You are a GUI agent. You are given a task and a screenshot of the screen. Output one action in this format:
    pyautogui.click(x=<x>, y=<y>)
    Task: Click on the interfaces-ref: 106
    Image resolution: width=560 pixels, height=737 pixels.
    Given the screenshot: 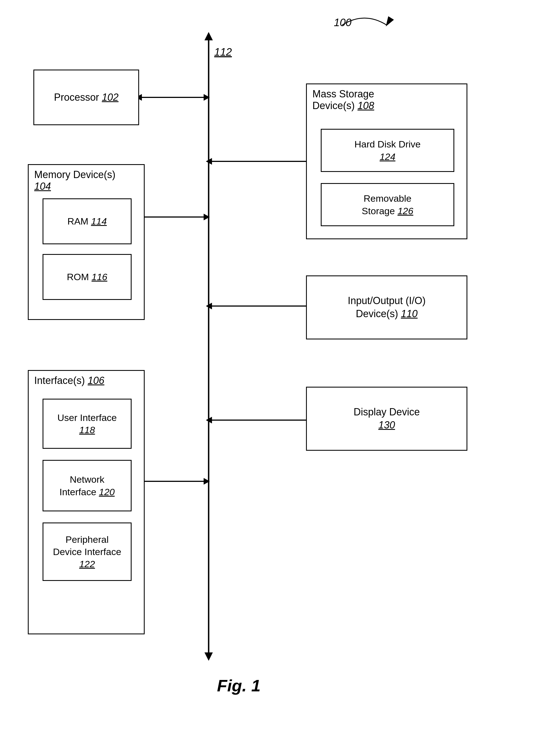 What is the action you would take?
    pyautogui.click(x=96, y=381)
    